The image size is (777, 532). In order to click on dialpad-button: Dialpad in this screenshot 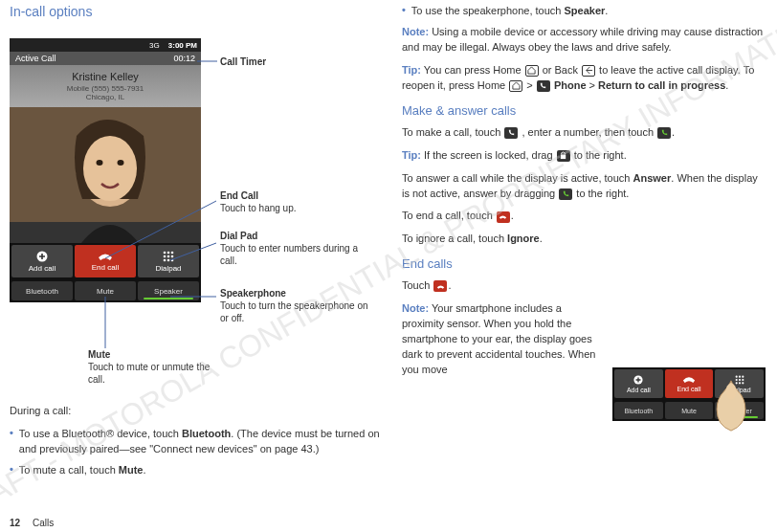, I will do `click(168, 261)`.